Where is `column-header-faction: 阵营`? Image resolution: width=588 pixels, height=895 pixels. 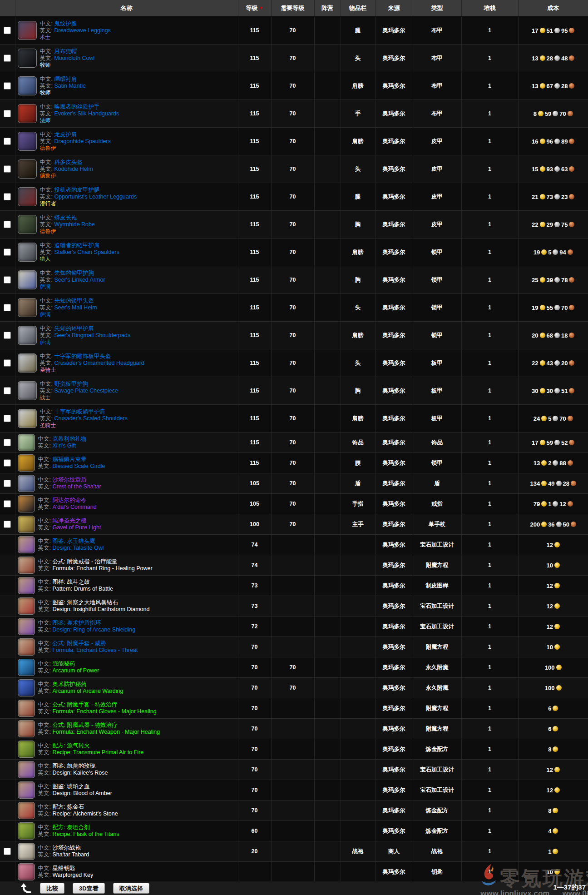
column-header-faction: 阵营 is located at coordinates (327, 8).